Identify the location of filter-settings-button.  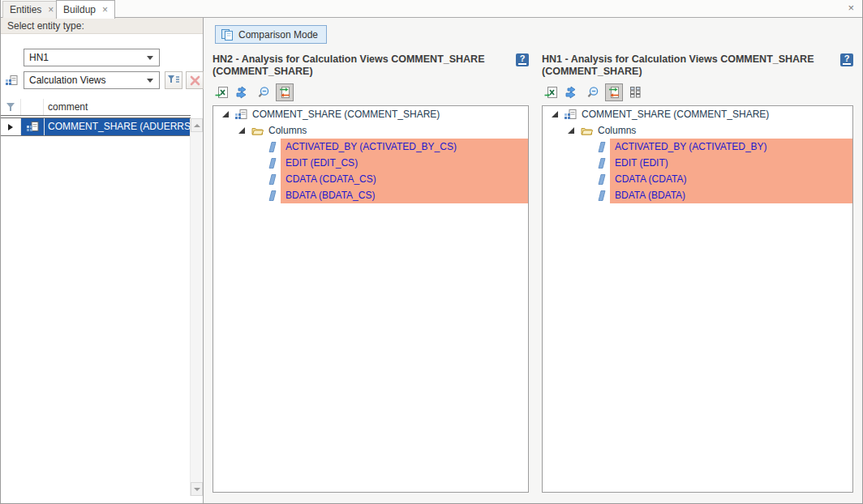
(174, 80).